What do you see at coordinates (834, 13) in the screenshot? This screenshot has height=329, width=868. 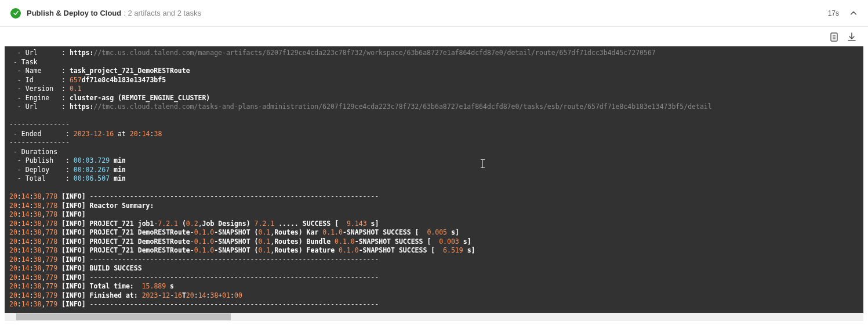 I see `stage-duration: 17s` at bounding box center [834, 13].